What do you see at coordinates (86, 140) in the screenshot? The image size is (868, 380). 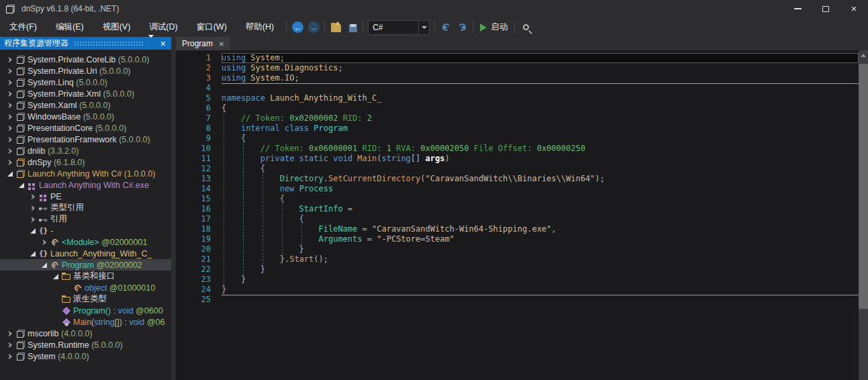 I see `tree-item: PresentationFramework (5.0.0.0)` at bounding box center [86, 140].